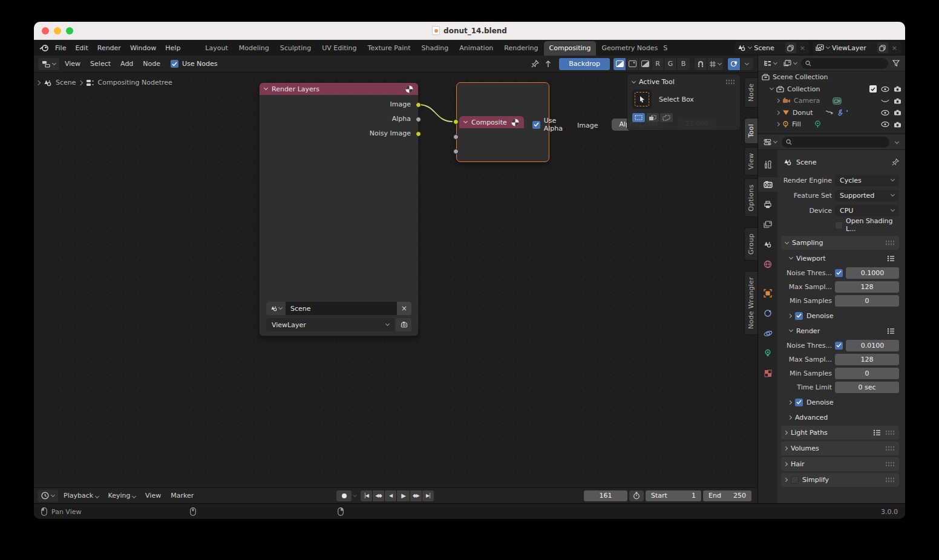 This screenshot has height=560, width=939. Describe the element at coordinates (339, 48) in the screenshot. I see `workspace-tab-uv-editing: UV Editing` at that location.